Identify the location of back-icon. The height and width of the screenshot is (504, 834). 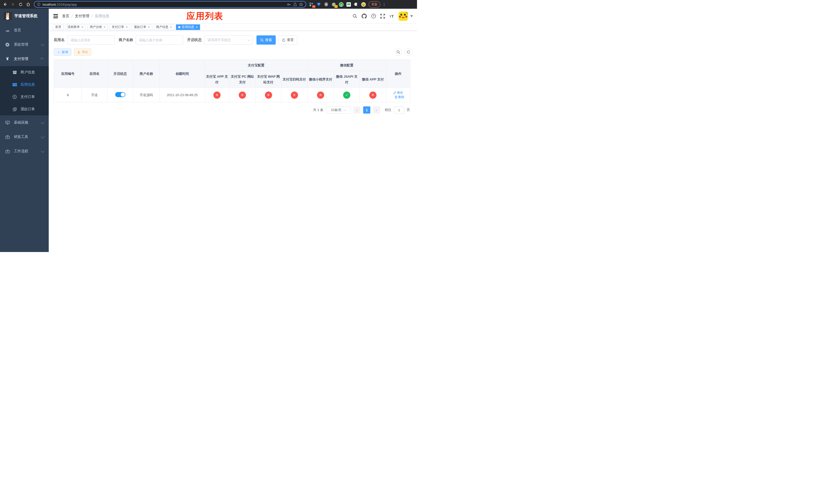
(5, 4).